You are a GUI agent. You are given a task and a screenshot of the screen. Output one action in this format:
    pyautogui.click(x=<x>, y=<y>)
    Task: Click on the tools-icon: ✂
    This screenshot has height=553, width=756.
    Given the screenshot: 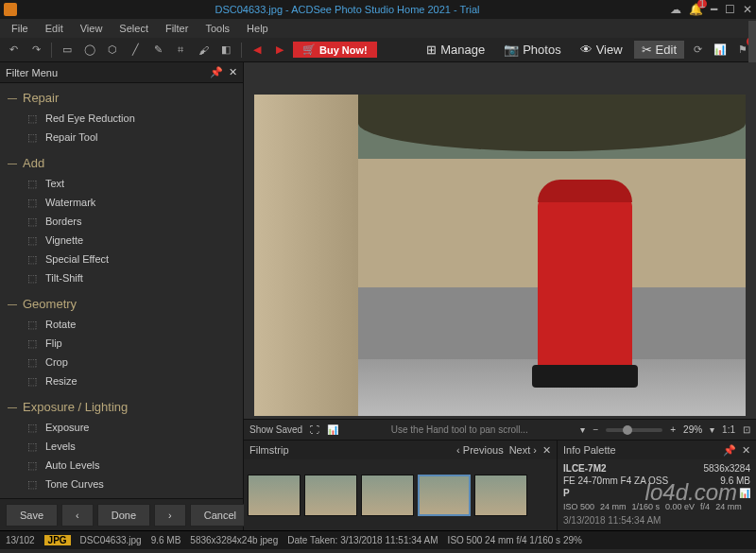 What is the action you would take?
    pyautogui.click(x=646, y=49)
    